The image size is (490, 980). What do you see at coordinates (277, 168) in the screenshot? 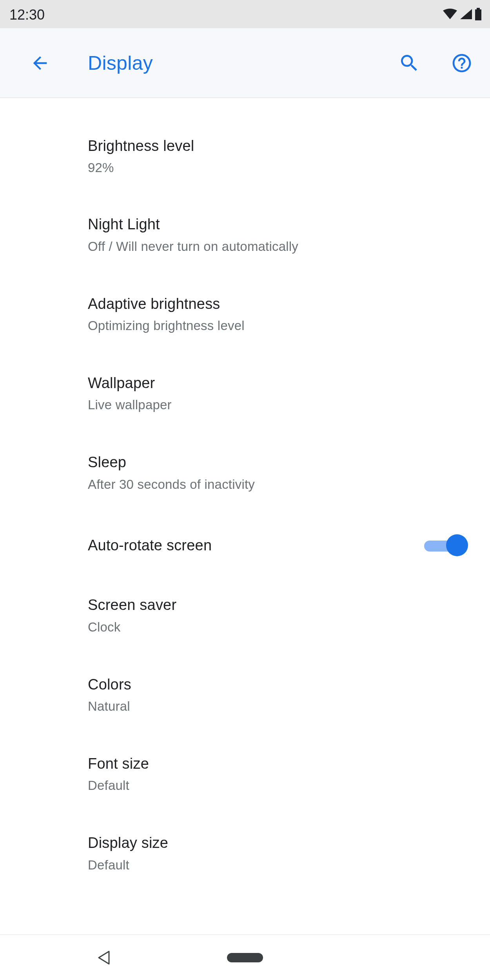
I see `setting-subtitle: 92%` at bounding box center [277, 168].